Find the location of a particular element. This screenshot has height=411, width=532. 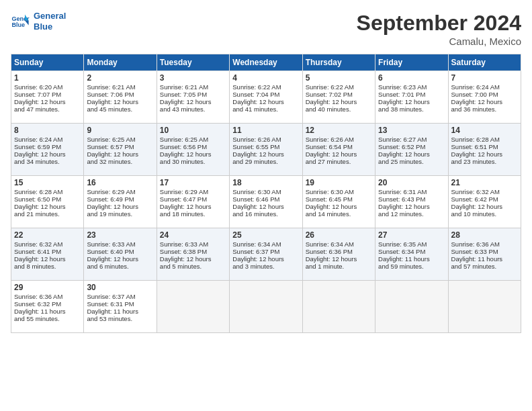

day-number: 9 is located at coordinates (120, 130).